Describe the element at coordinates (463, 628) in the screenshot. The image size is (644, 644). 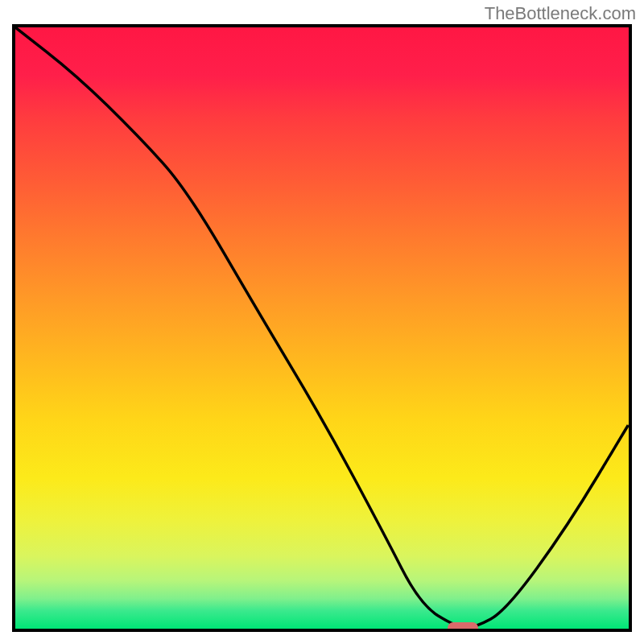
I see `bottleneck-minimum-marker` at that location.